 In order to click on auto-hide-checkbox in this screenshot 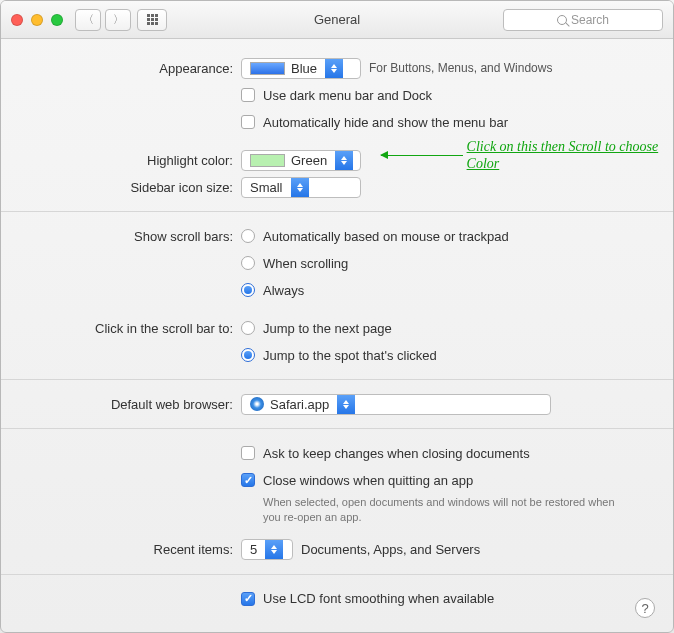, I will do `click(248, 122)`.